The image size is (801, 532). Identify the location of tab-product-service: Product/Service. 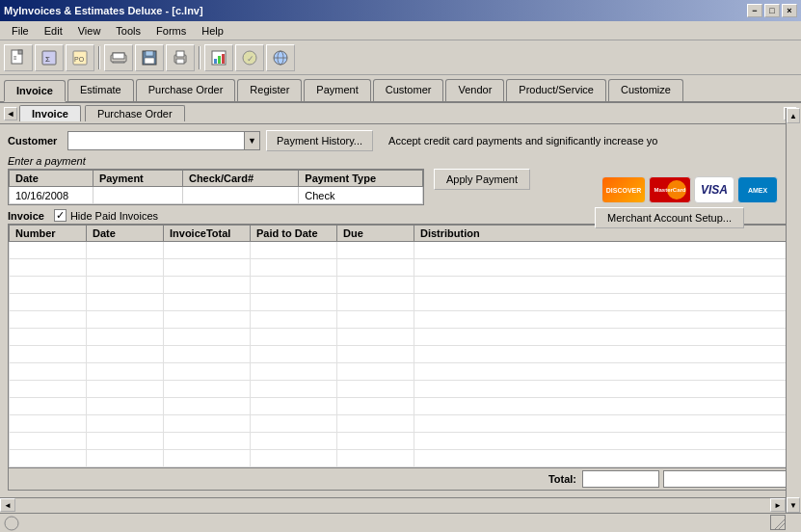
(556, 91).